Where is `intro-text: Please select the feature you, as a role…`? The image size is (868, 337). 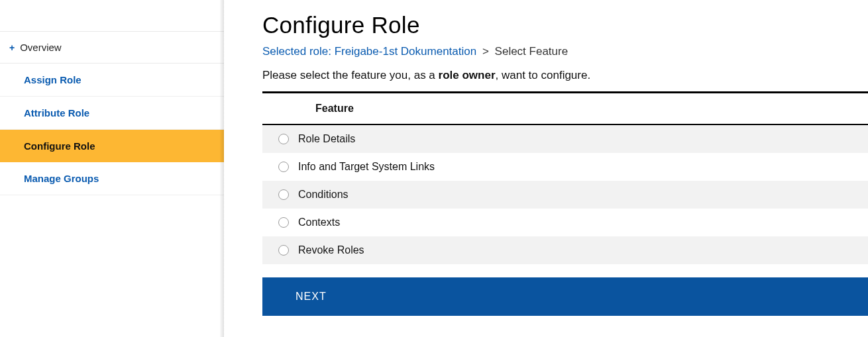
intro-text: Please select the feature you, as a role… is located at coordinates (565, 75).